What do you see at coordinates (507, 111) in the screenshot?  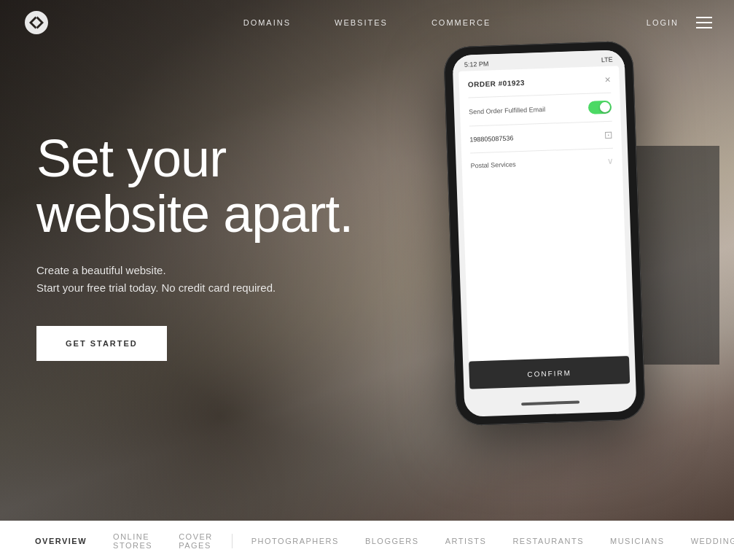 I see `phone-toggle-label: Send Order Fulfilled Email` at bounding box center [507, 111].